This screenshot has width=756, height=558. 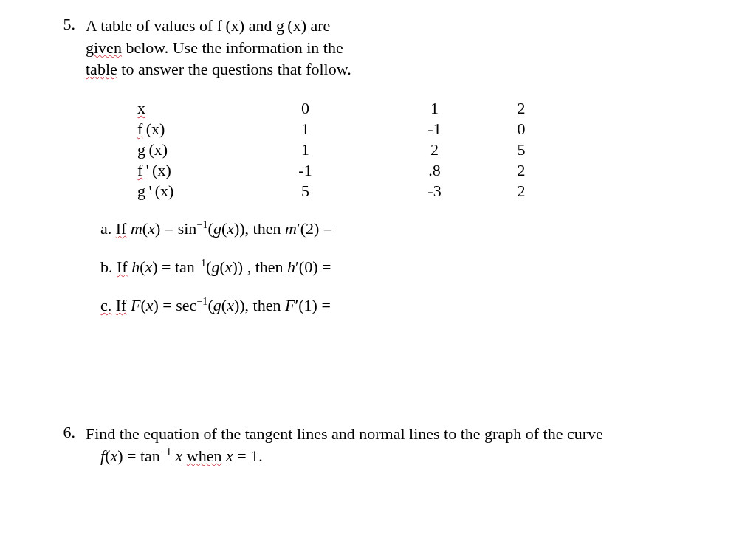 What do you see at coordinates (233, 47) in the screenshot?
I see `intro-text: below. Use the information in the` at bounding box center [233, 47].